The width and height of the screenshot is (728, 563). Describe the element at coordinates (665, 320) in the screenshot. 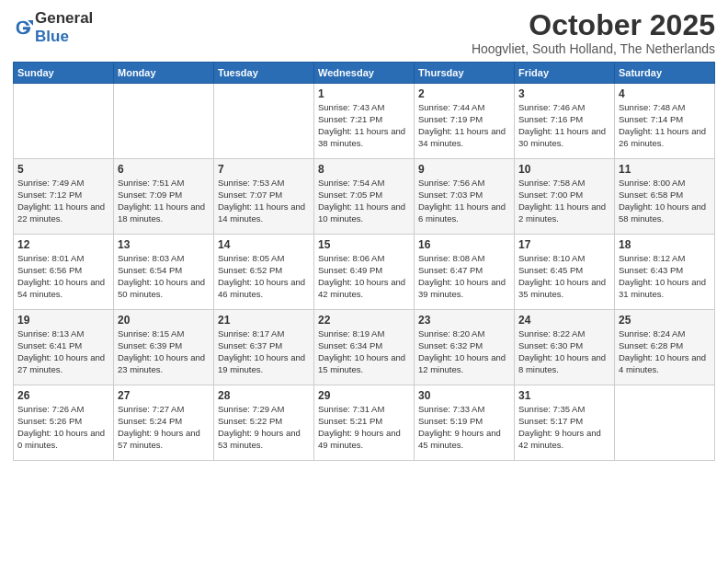

I see `day-number-3-6: 25` at that location.